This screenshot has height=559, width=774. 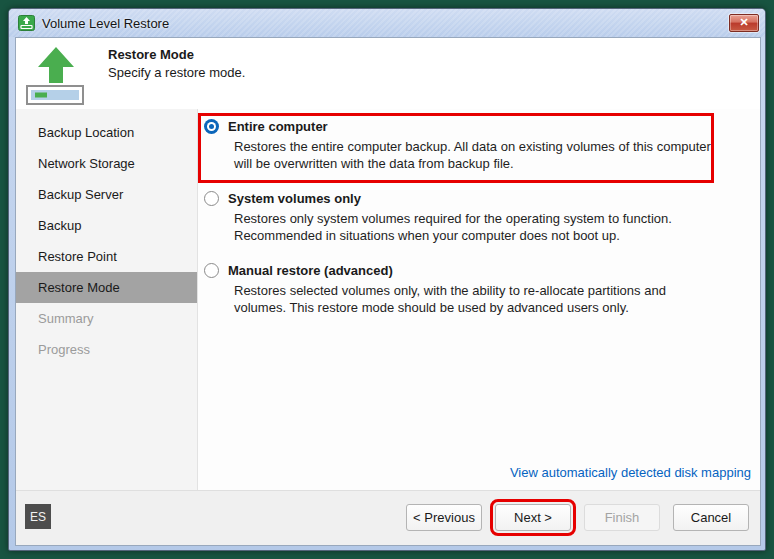 I want to click on sidebar-item-progress: Progress, so click(x=106, y=350).